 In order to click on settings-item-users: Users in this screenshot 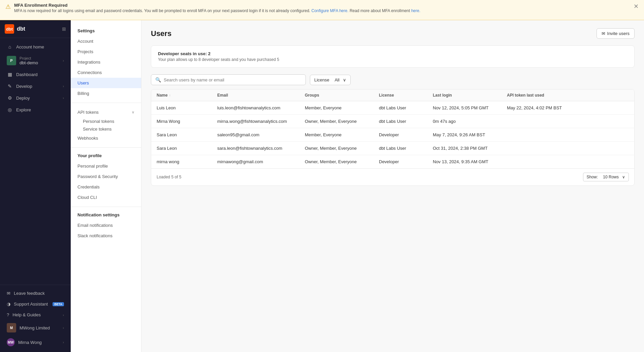, I will do `click(106, 83)`.